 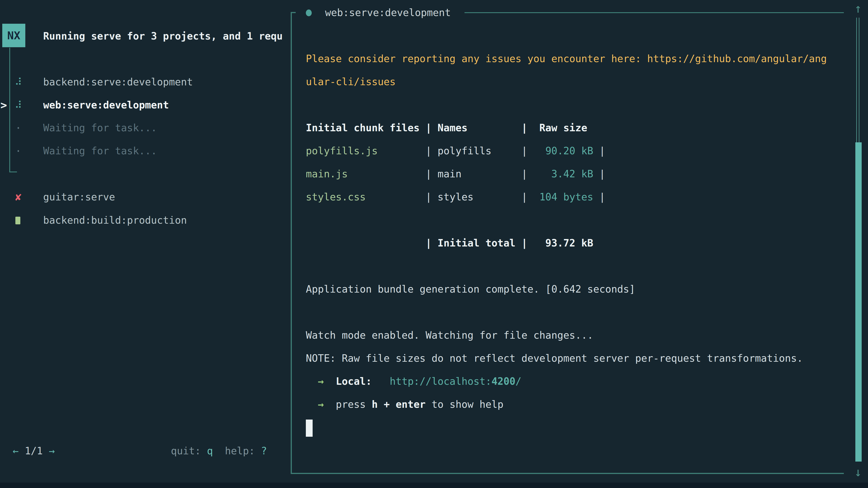 What do you see at coordinates (858, 472) in the screenshot?
I see `scroll-down-icon: ↓` at bounding box center [858, 472].